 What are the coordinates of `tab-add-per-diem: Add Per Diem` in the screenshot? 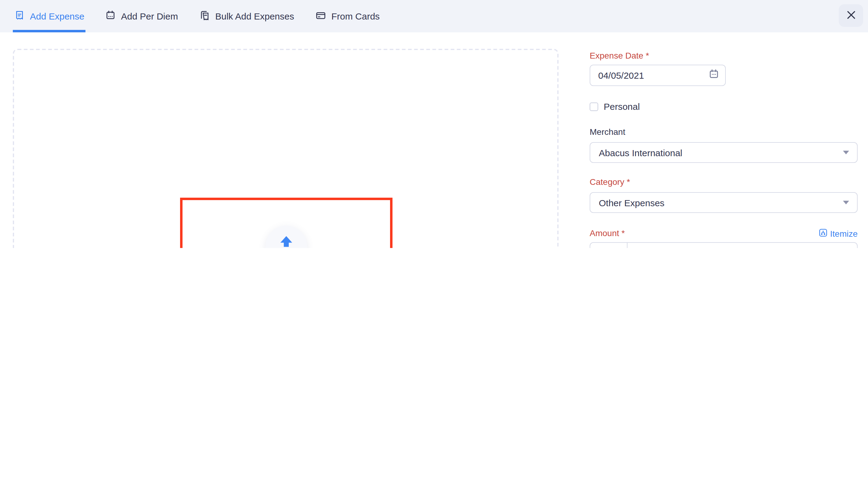 It's located at (142, 16).